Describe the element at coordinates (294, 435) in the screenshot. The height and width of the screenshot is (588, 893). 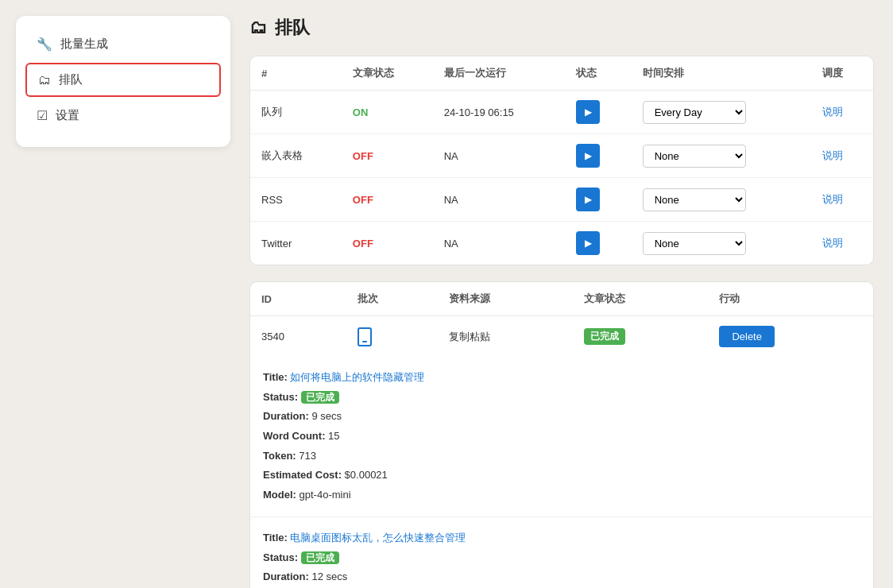
I see `word-count-label: Word Count:` at that location.